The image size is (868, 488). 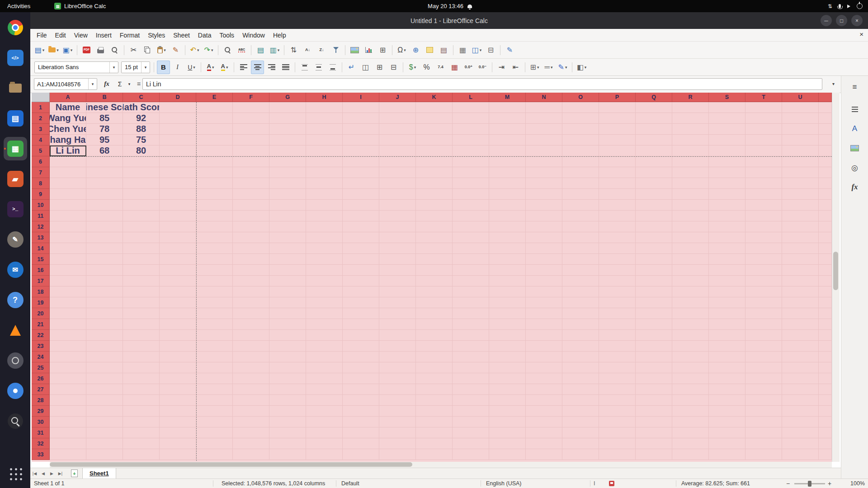 What do you see at coordinates (800, 314) in the screenshot?
I see `cell-U20` at bounding box center [800, 314].